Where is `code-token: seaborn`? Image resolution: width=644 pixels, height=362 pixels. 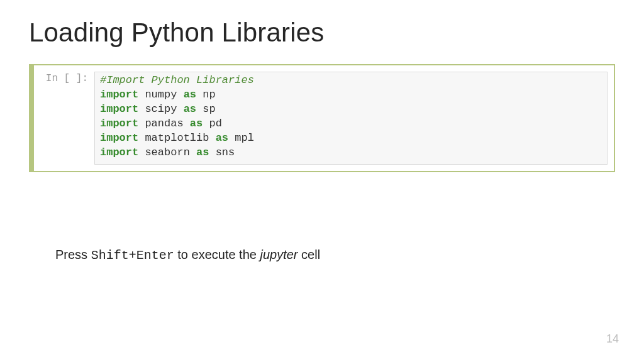
code-token: seaborn is located at coordinates (167, 152).